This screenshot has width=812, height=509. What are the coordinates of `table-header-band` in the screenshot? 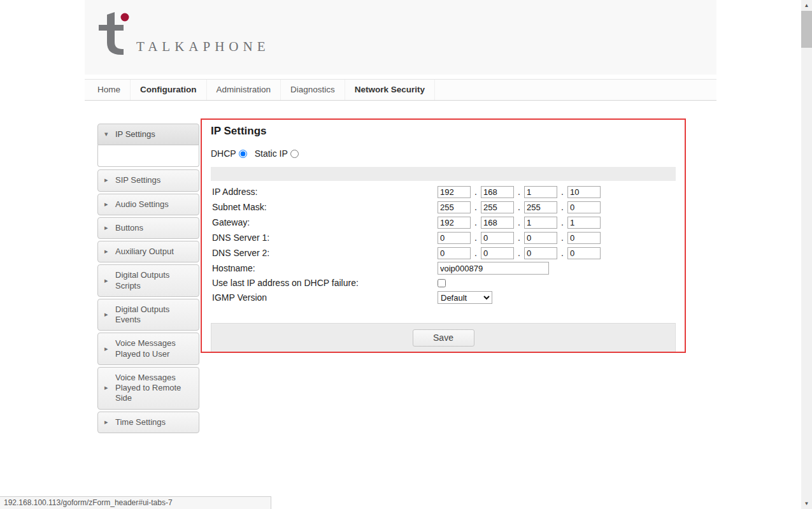 It's located at (443, 174).